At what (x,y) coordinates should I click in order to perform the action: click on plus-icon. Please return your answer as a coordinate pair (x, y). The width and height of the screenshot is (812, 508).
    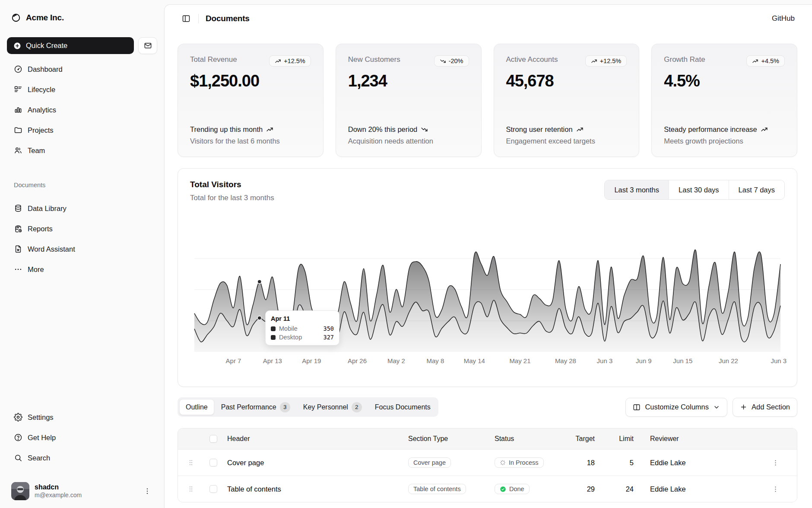
    Looking at the image, I should click on (744, 407).